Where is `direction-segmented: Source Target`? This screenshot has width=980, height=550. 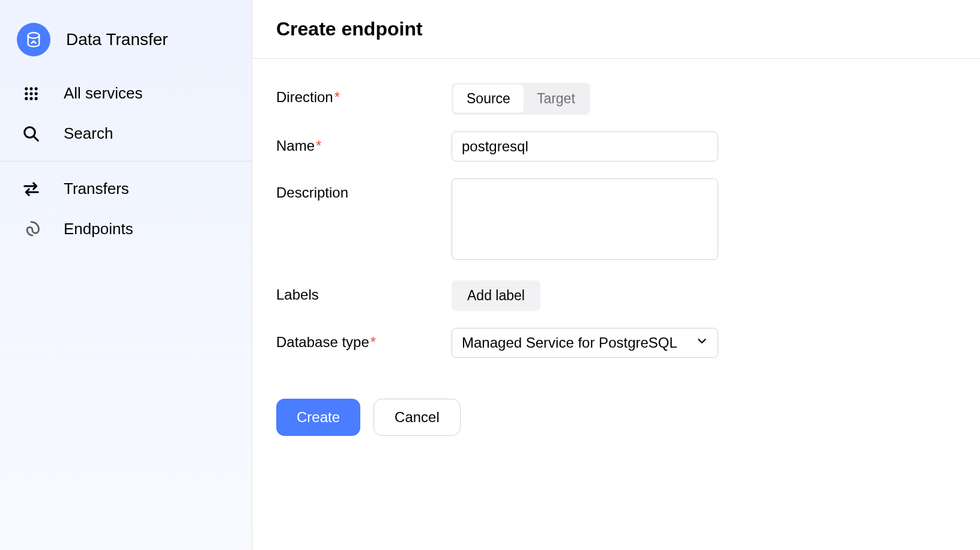 direction-segmented: Source Target is located at coordinates (521, 98).